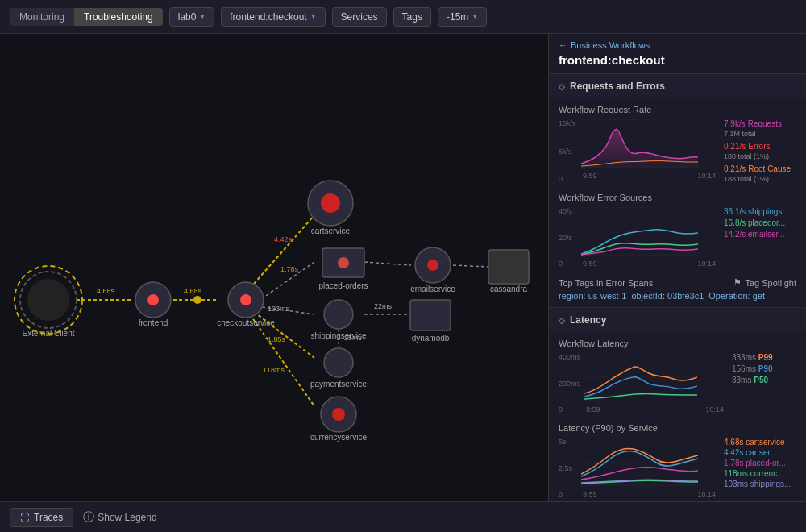 The width and height of the screenshot is (806, 532). What do you see at coordinates (640, 462) in the screenshot?
I see `p90-service-chart` at bounding box center [640, 462].